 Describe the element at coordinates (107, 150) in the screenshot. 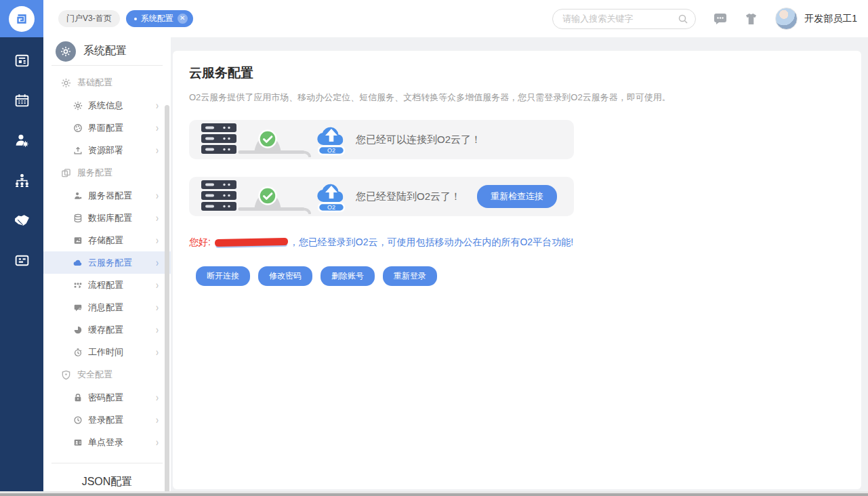

I see `sidebar-item-resource-deploy: 资源部署›` at that location.